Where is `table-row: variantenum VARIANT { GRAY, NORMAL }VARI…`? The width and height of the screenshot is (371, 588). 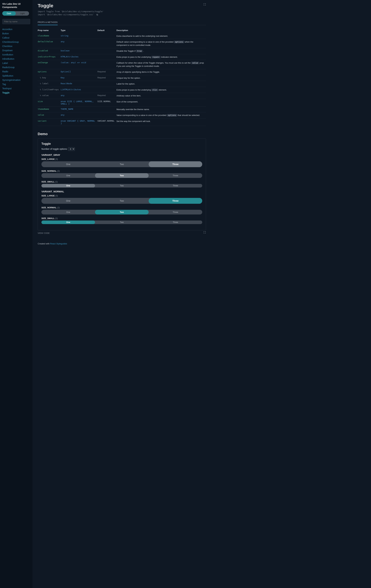
table-row: variantenum VARIANT { GRAY, NORMAL }VARI… is located at coordinates (122, 122).